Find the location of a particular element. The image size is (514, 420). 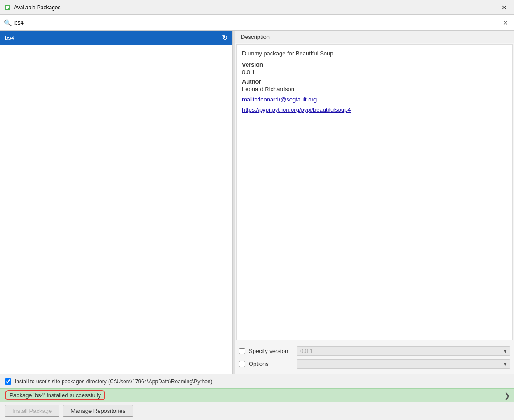

version-select: 0.0.1 ▾ is located at coordinates (404, 351).